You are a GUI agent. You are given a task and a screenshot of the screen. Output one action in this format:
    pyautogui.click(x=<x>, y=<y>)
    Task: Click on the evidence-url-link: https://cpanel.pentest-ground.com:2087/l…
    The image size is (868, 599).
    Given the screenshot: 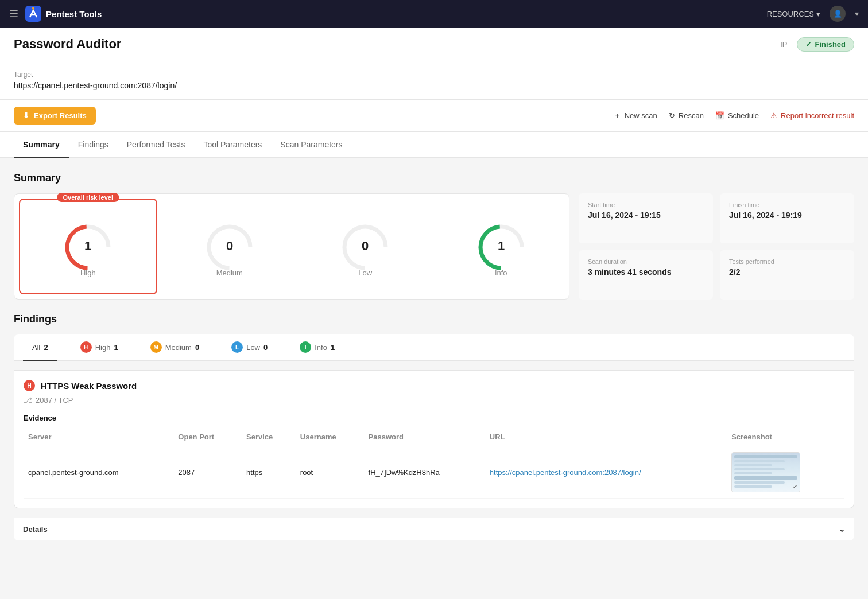 What is the action you would take?
    pyautogui.click(x=565, y=473)
    